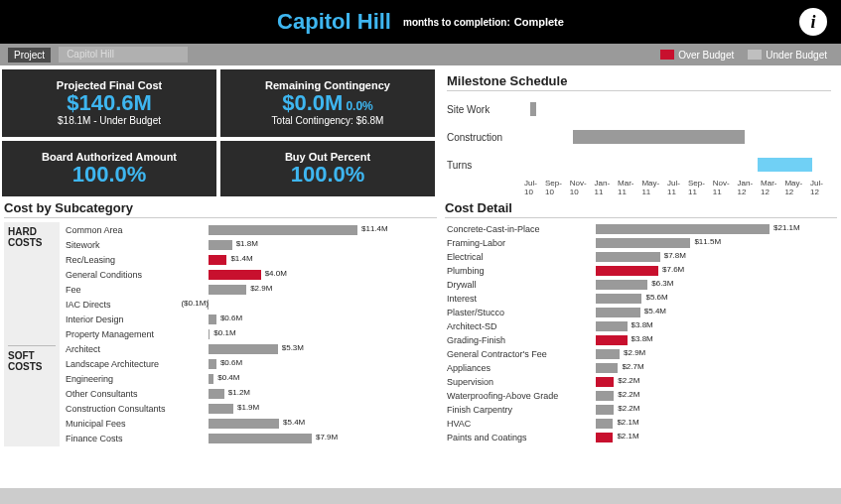 This screenshot has width=841, height=504. Describe the element at coordinates (248, 439) in the screenshot. I see `bar-row: Finance Costs$7.9M` at that location.